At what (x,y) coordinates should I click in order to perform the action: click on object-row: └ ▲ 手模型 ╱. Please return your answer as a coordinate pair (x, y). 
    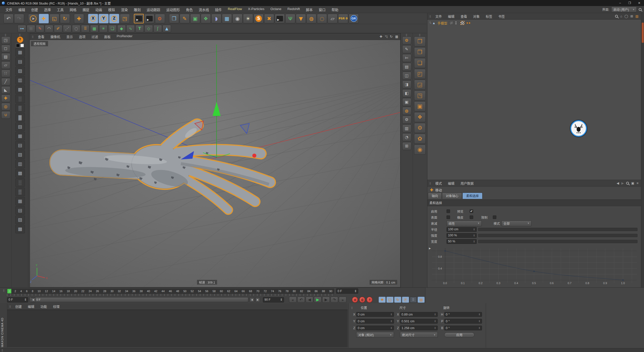
    Looking at the image, I should click on (534, 23).